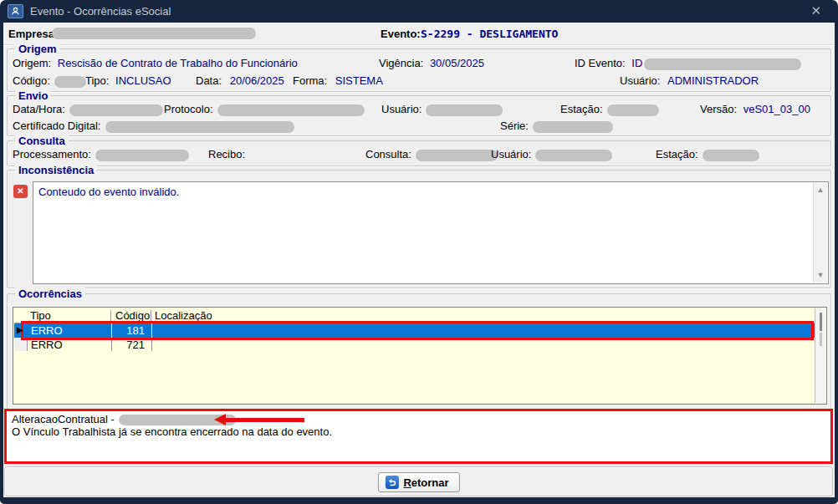 This screenshot has width=838, height=504. I want to click on id-evento-field: ID Evento: ID, so click(687, 64).